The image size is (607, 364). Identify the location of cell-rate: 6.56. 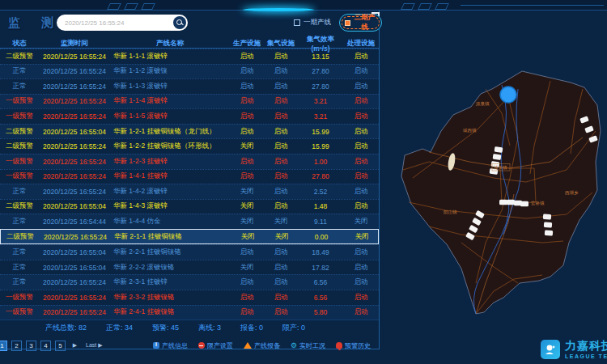
(320, 298).